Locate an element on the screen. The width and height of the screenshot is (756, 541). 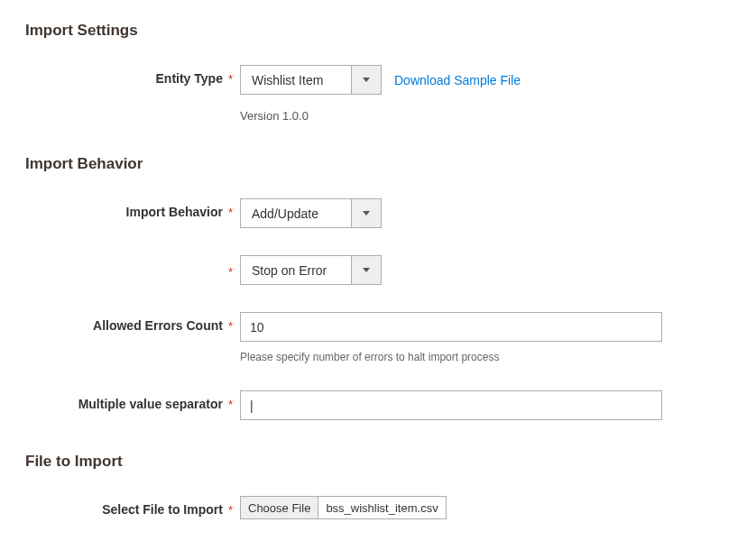
select-entity-type: Wishlist Item is located at coordinates (310, 79).